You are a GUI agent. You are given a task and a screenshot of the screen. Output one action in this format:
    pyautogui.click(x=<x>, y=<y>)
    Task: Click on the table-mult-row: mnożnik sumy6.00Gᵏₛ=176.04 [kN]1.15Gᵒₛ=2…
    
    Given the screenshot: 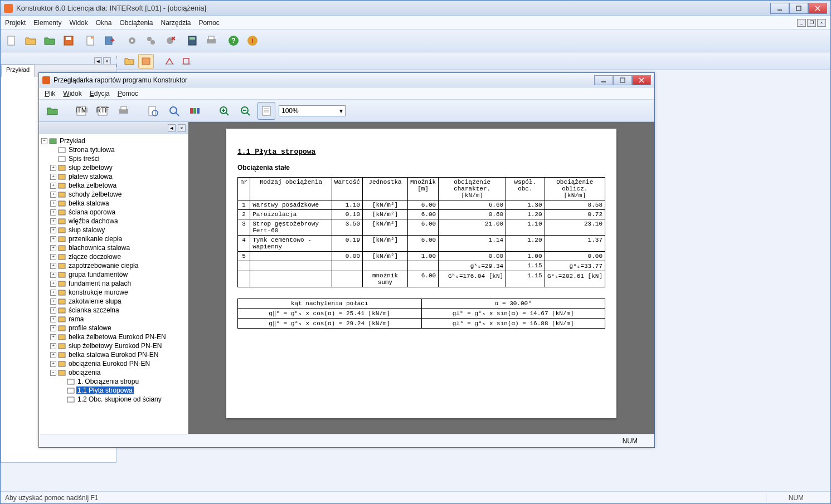 What is the action you would take?
    pyautogui.click(x=421, y=280)
    